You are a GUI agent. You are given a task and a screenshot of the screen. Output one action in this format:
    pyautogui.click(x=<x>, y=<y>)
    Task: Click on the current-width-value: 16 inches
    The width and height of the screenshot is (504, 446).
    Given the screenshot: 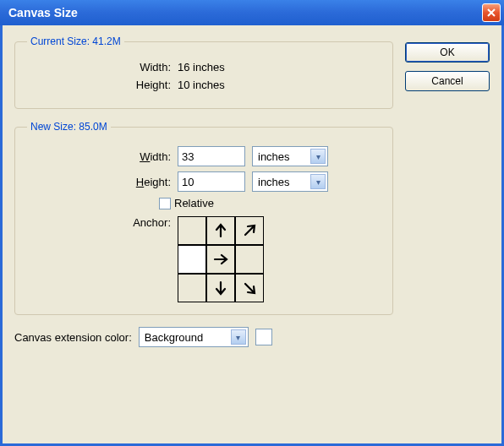 What is the action you would take?
    pyautogui.click(x=201, y=68)
    